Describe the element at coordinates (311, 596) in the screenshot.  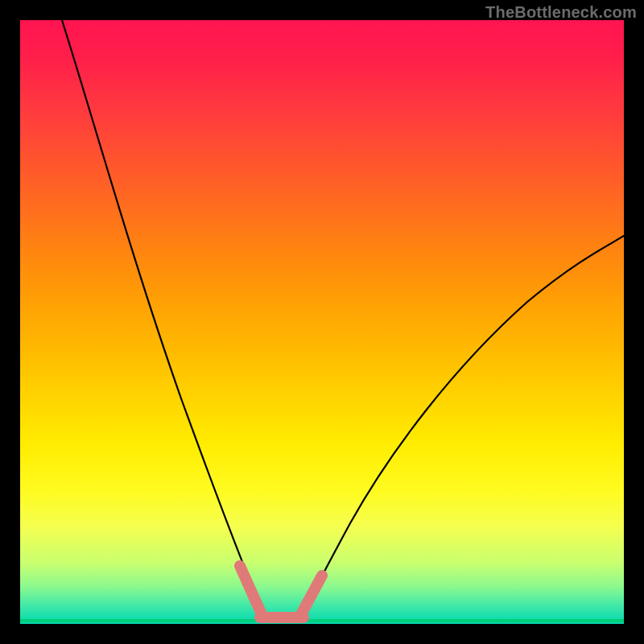
I see `highlight-right` at that location.